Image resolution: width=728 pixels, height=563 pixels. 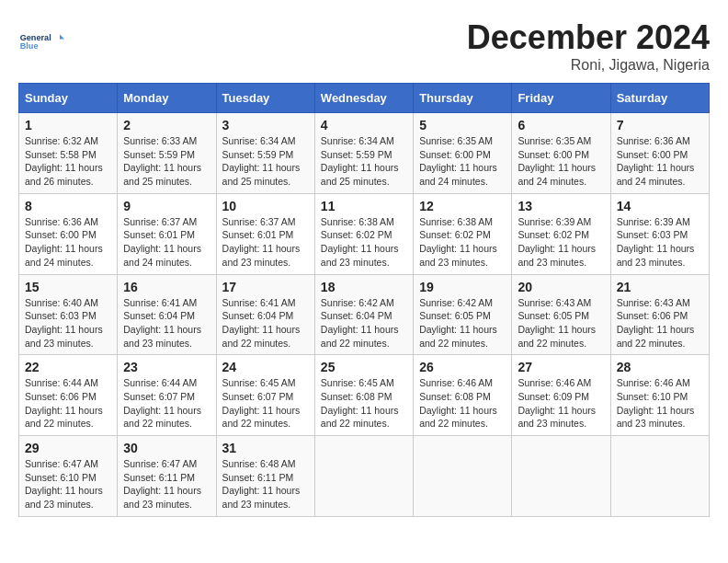 What do you see at coordinates (561, 98) in the screenshot?
I see `calendar-day-header: Friday` at bounding box center [561, 98].